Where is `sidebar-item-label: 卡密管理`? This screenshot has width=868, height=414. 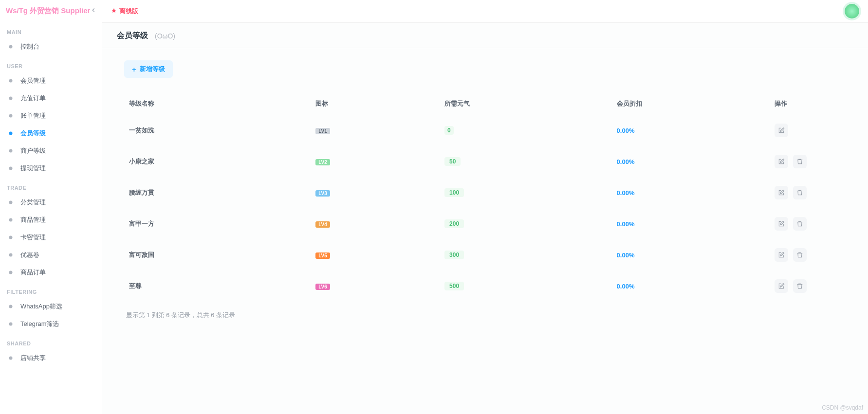
sidebar-item-label: 卡密管理 is located at coordinates (33, 237).